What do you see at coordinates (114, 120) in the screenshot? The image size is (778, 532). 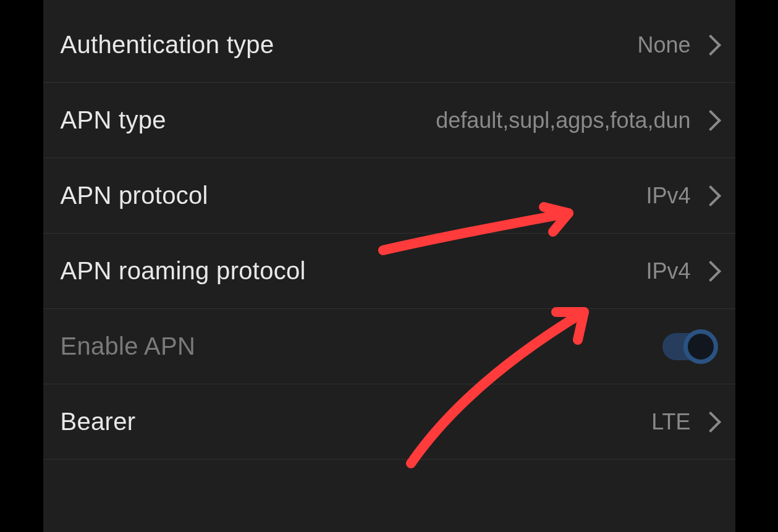 I see `setting-label: APN type` at bounding box center [114, 120].